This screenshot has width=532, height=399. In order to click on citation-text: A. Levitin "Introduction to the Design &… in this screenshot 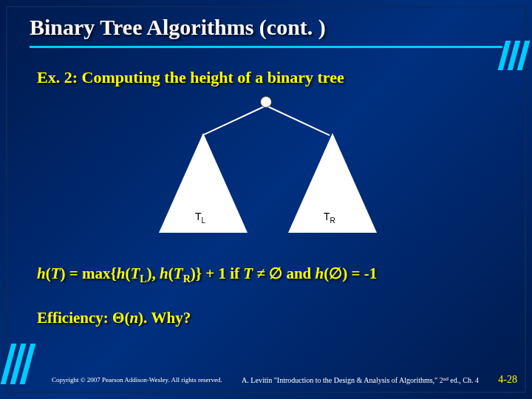, I will do `click(361, 380)`.